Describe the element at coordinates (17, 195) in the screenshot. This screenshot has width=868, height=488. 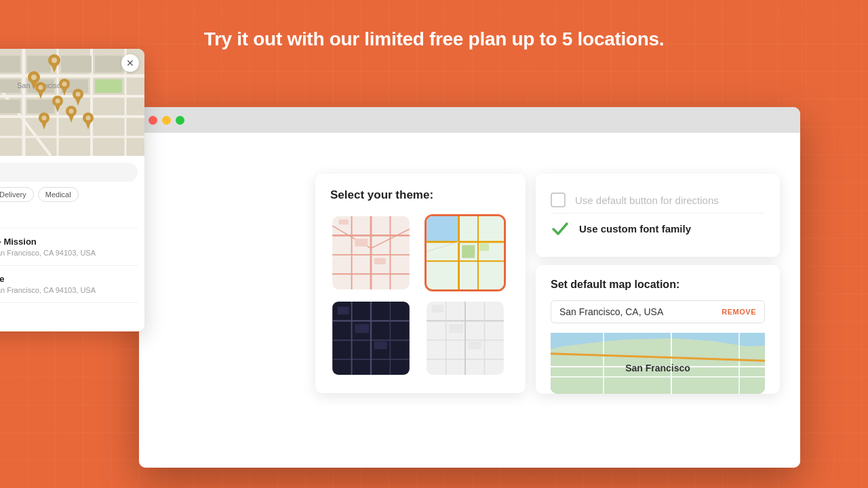
I see `filter-delivery: Delivery` at that location.